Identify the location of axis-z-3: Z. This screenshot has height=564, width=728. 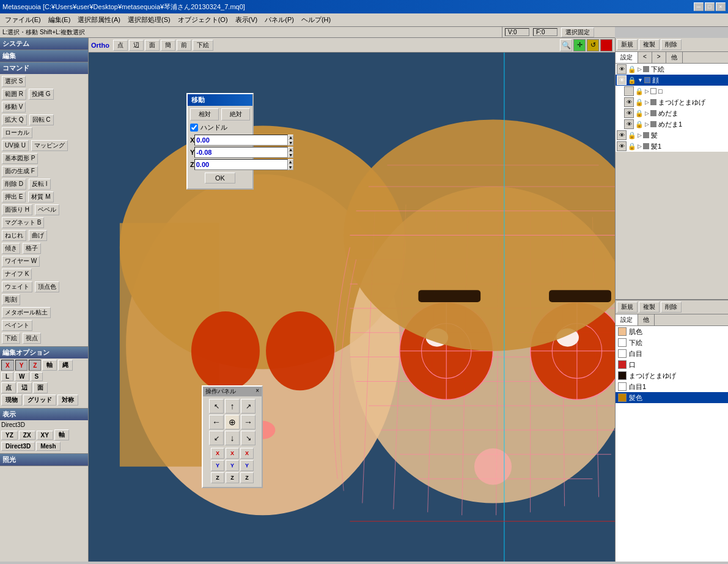
(247, 478).